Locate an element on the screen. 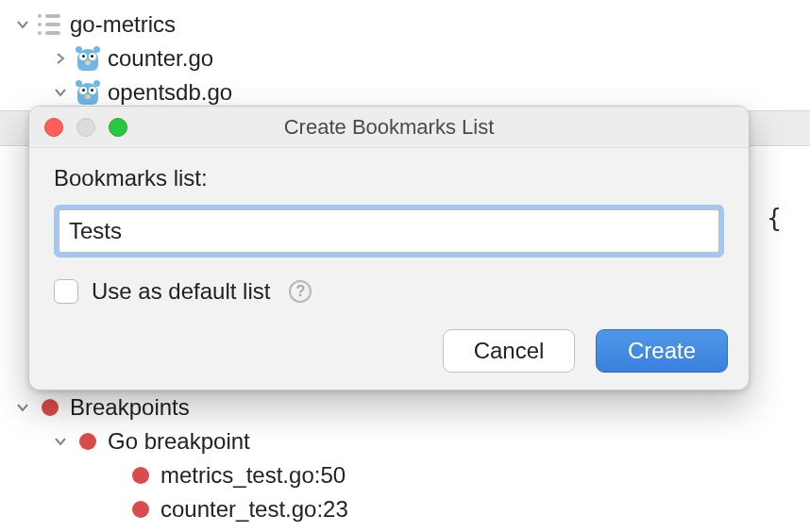 The image size is (810, 532). tree-breakpoints-label: Breakpoints is located at coordinates (128, 407).